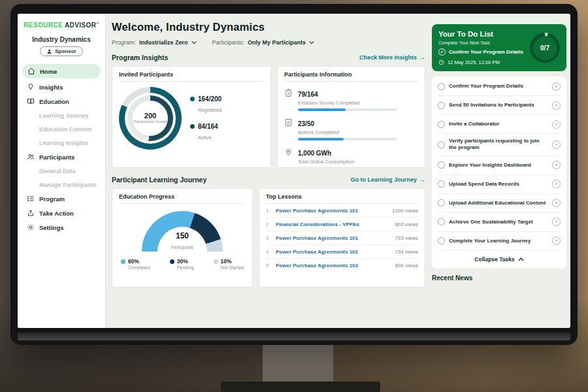 Image resolution: width=588 pixels, height=392 pixels. I want to click on legend-label: Not Started, so click(233, 268).